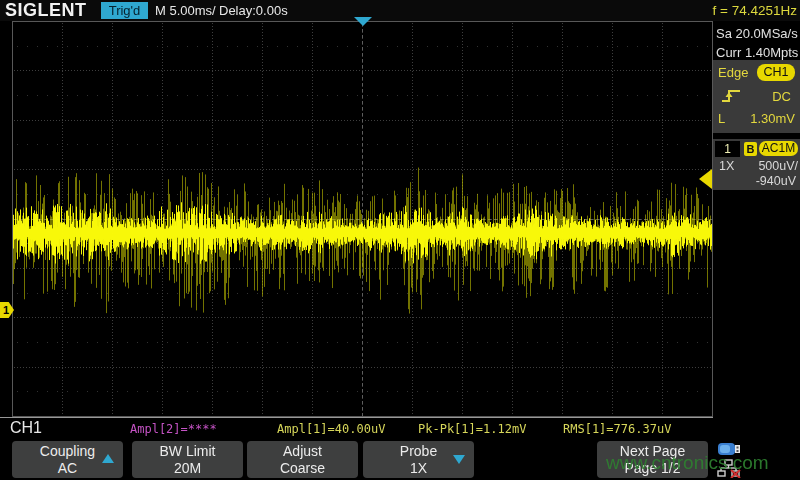 The width and height of the screenshot is (800, 480). Describe the element at coordinates (46, 10) in the screenshot. I see `siglent-logo: SIGLENT` at that location.